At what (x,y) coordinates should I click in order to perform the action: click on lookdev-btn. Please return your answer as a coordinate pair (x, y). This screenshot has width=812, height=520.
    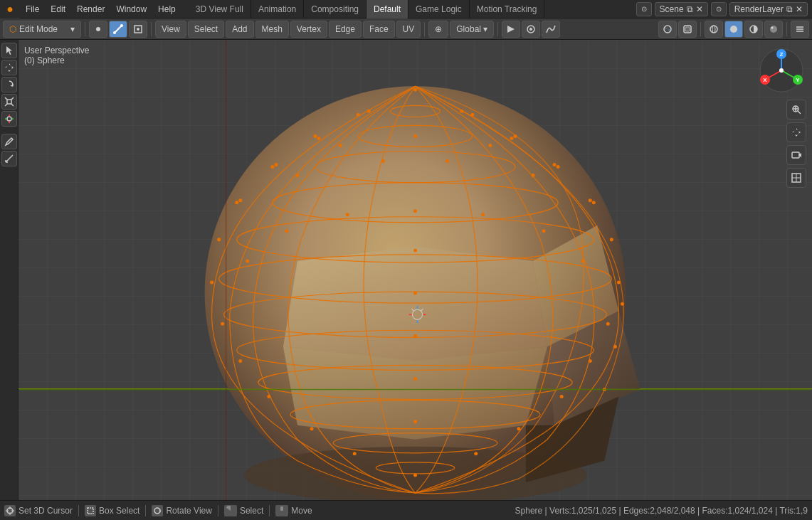
    Looking at the image, I should click on (754, 29).